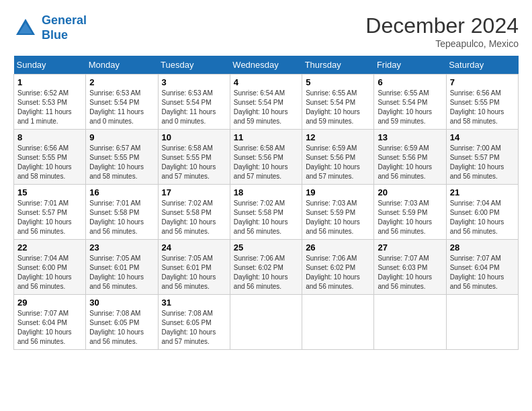 This screenshot has width=532, height=411. Describe the element at coordinates (122, 218) in the screenshot. I see `day-info: Sunrise: 7:01 AM Sunset: 5:58 PM Dayligh…` at that location.